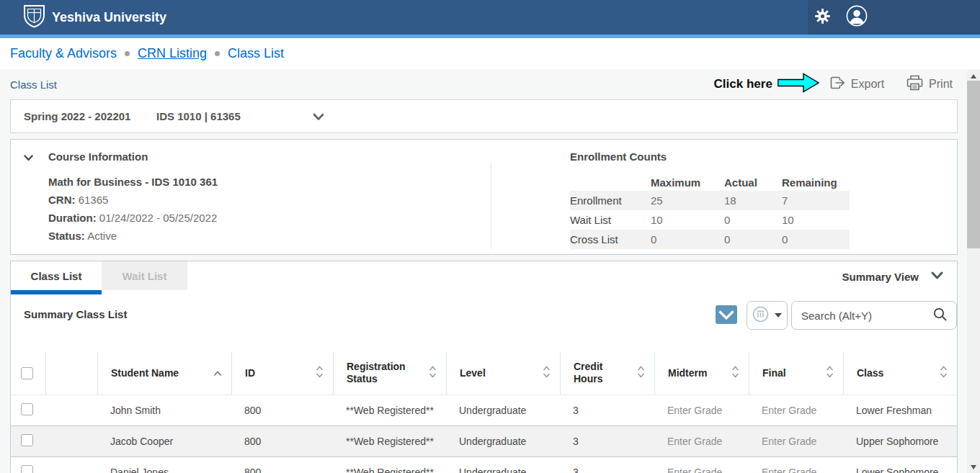 This screenshot has width=980, height=473. What do you see at coordinates (35, 17) in the screenshot?
I see `university-shield-logo` at bounding box center [35, 17].